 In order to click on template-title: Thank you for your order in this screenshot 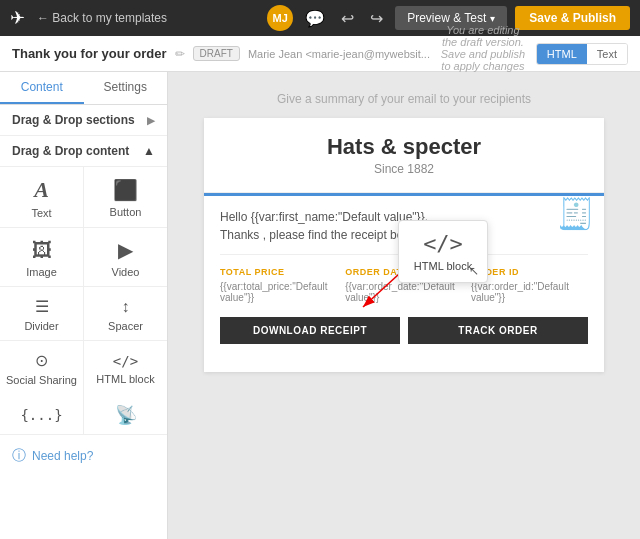, I will do `click(90, 54)`.